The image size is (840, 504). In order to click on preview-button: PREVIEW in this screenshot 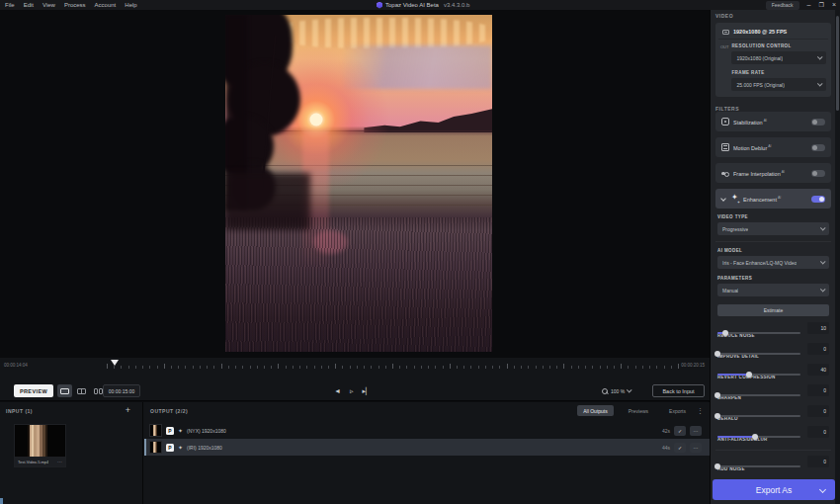, I will do `click(34, 391)`.